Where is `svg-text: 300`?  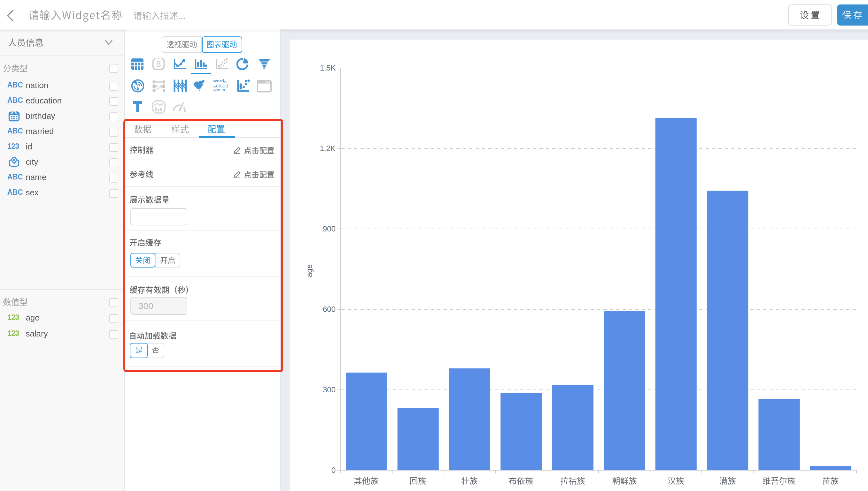 svg-text: 300 is located at coordinates (329, 390).